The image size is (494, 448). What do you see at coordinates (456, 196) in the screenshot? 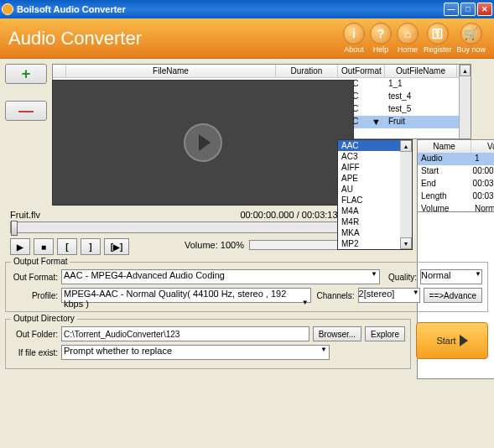
I see `info-row: Length00:03:13.592` at bounding box center [456, 196].